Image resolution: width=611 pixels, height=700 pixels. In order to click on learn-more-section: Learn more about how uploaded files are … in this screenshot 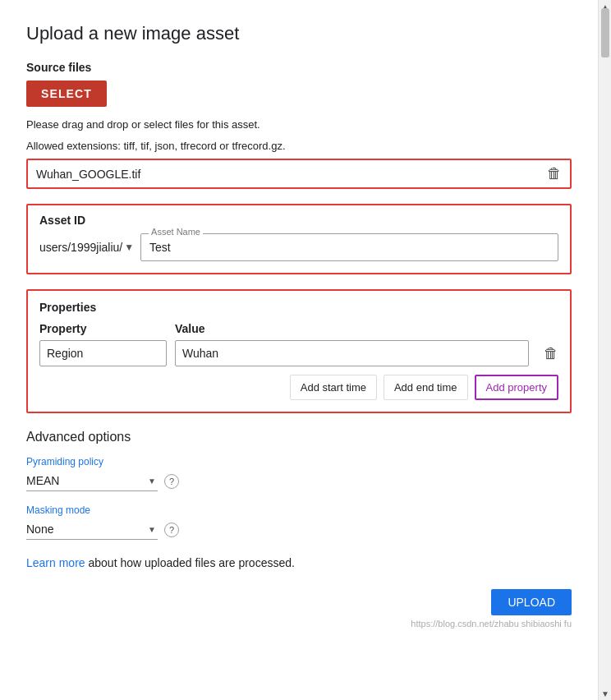, I will do `click(299, 563)`.